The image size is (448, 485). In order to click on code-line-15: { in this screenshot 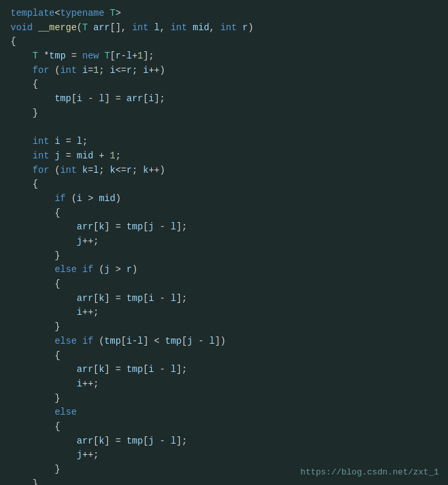, I will do `click(224, 214)`.